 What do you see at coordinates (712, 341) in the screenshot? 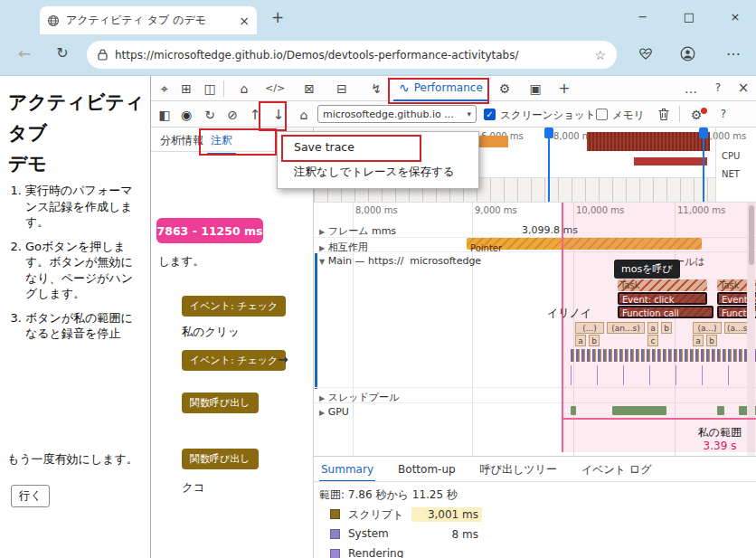
I see `js-frame-label: b` at bounding box center [712, 341].